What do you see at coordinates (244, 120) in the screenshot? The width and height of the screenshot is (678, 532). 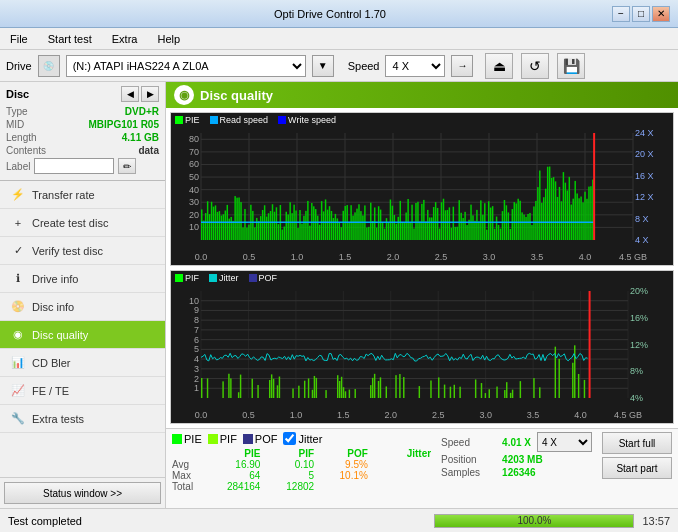 I see `read-speed-legend-label: Read speed` at bounding box center [244, 120].